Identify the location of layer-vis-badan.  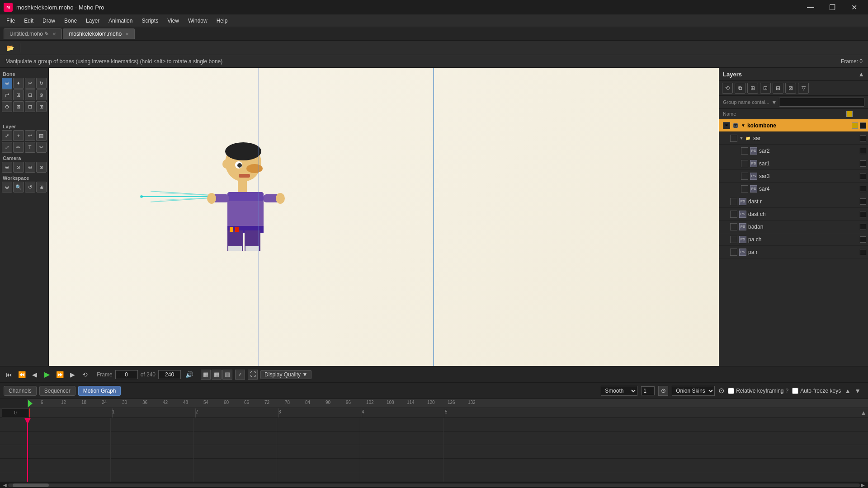
(734, 227).